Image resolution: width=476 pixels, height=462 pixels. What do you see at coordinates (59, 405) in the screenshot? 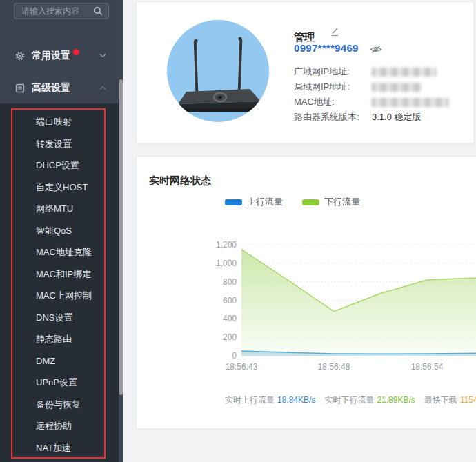
I see `submenu-item-backup-restore: 备份与恢复` at bounding box center [59, 405].